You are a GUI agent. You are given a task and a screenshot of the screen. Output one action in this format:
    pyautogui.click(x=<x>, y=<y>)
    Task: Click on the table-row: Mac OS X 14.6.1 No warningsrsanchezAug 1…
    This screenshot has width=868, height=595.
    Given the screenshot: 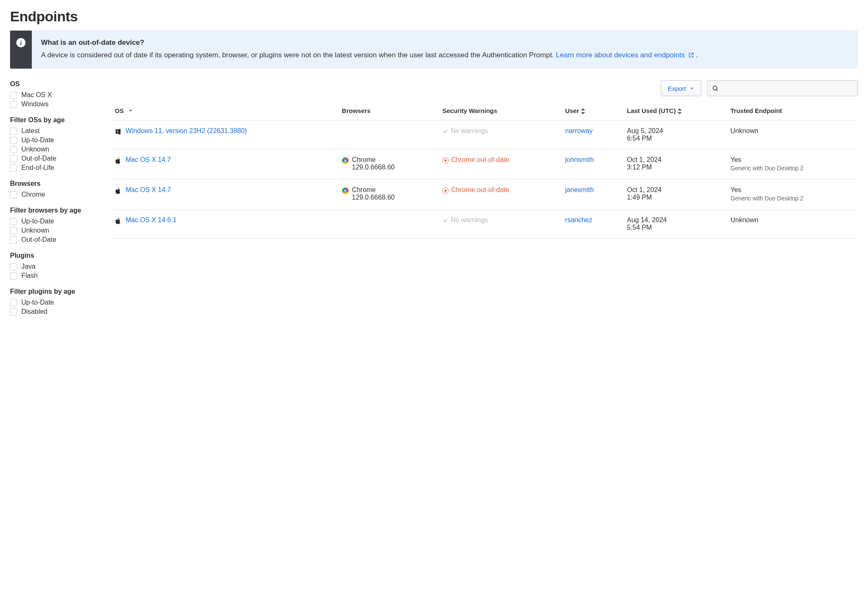 What is the action you would take?
    pyautogui.click(x=484, y=223)
    